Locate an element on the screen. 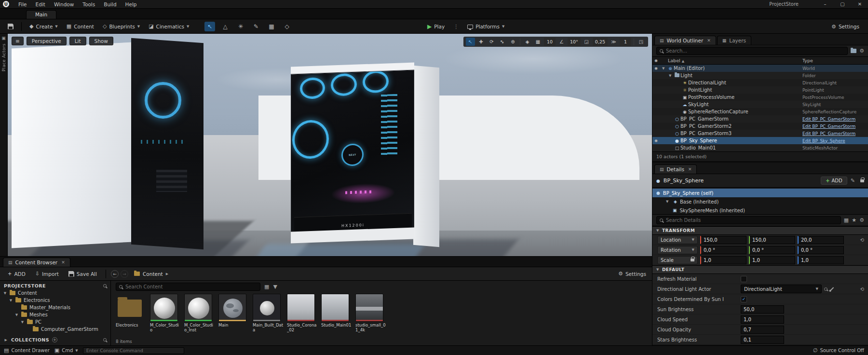 The width and height of the screenshot is (868, 355). select-mode-icon: ↖ is located at coordinates (210, 27).